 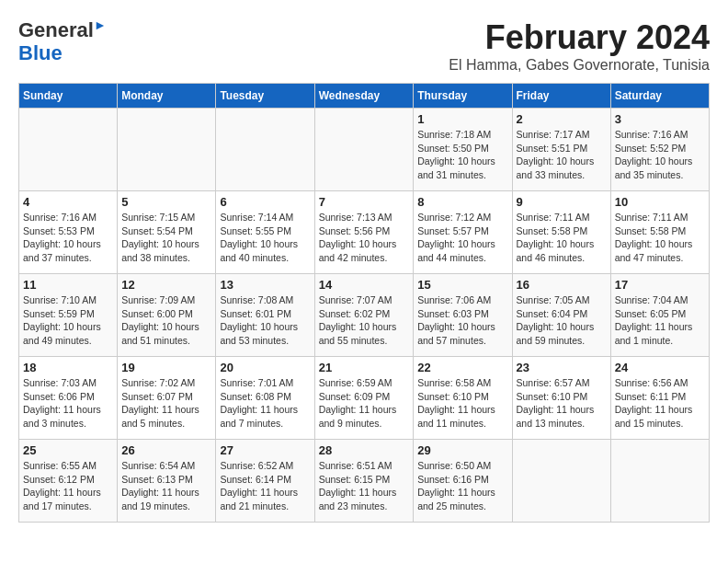 What do you see at coordinates (579, 65) in the screenshot?
I see `location-title: El Hamma, Gabes Governorate, Tunisia` at bounding box center [579, 65].